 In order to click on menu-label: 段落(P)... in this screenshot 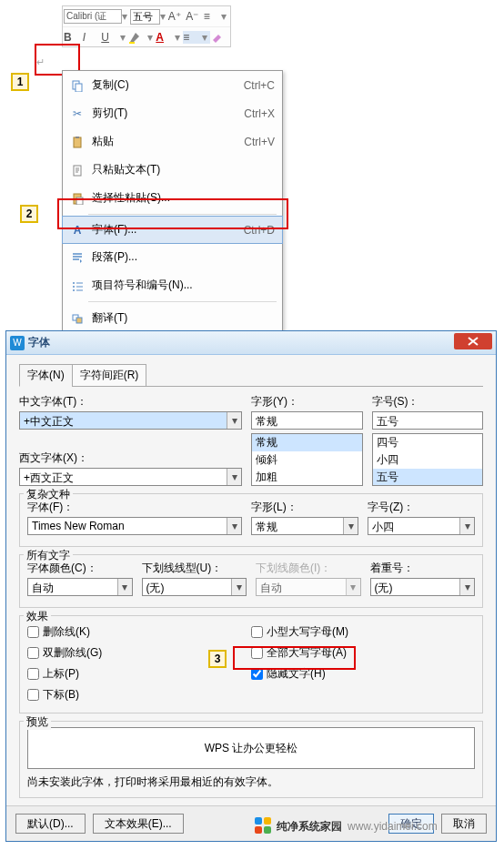, I will do `click(180, 257)`.